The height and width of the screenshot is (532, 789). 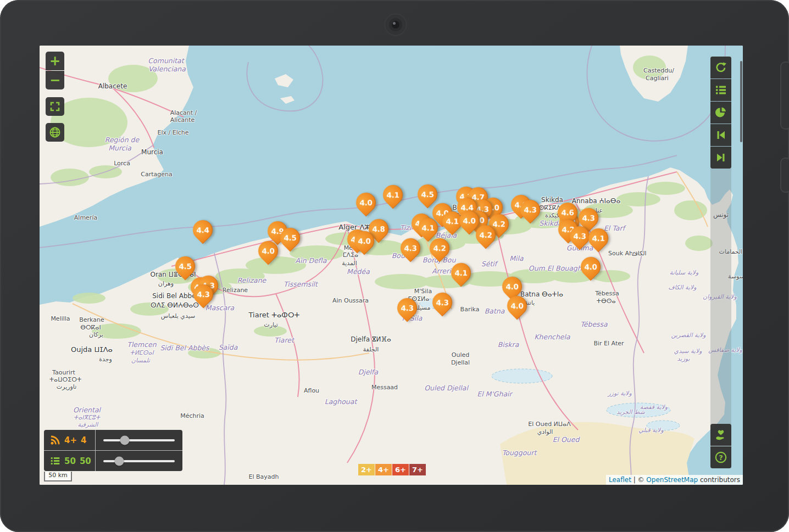 I want to click on quake-pin: 4.4, so click(x=203, y=231).